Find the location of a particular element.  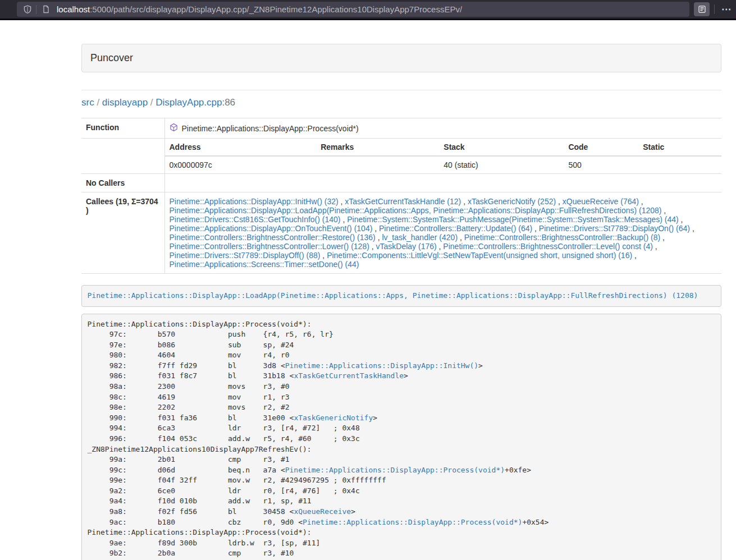

col-remarks: Remarks is located at coordinates (377, 147).